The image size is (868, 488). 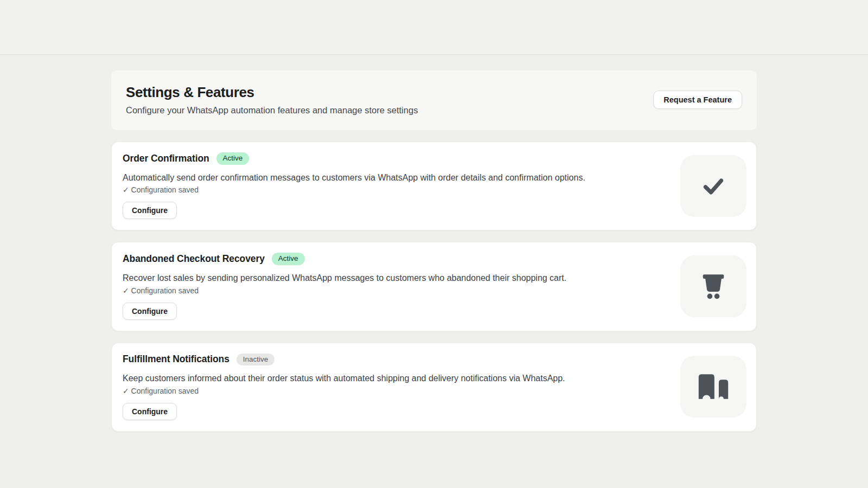 I want to click on feature-card-order-confirmation: Order Confirmation Active Automatically …, so click(x=434, y=186).